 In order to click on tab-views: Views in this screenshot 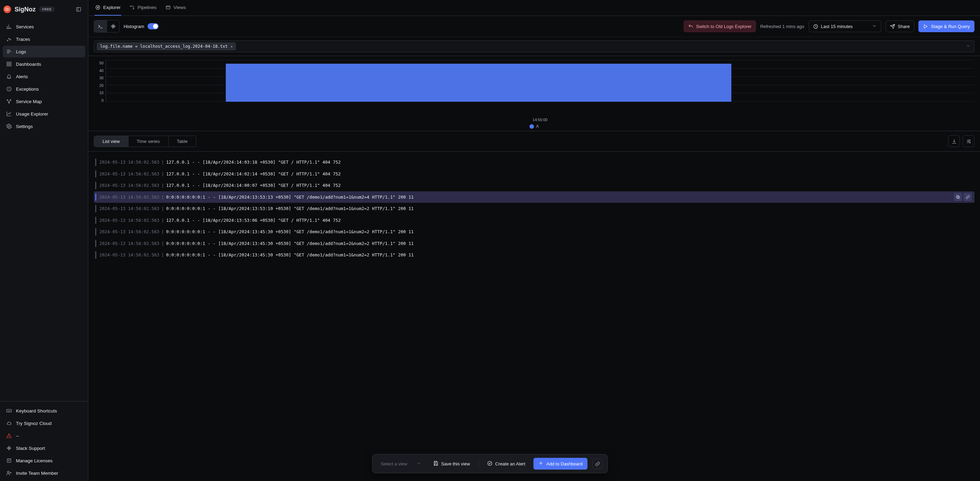, I will do `click(176, 8)`.